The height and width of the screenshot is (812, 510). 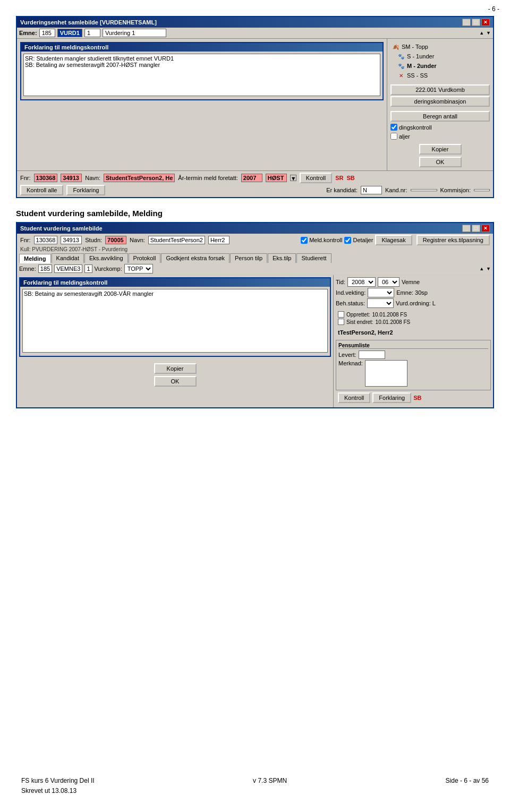 I want to click on termin-dropdown-icon: ▼, so click(x=293, y=178).